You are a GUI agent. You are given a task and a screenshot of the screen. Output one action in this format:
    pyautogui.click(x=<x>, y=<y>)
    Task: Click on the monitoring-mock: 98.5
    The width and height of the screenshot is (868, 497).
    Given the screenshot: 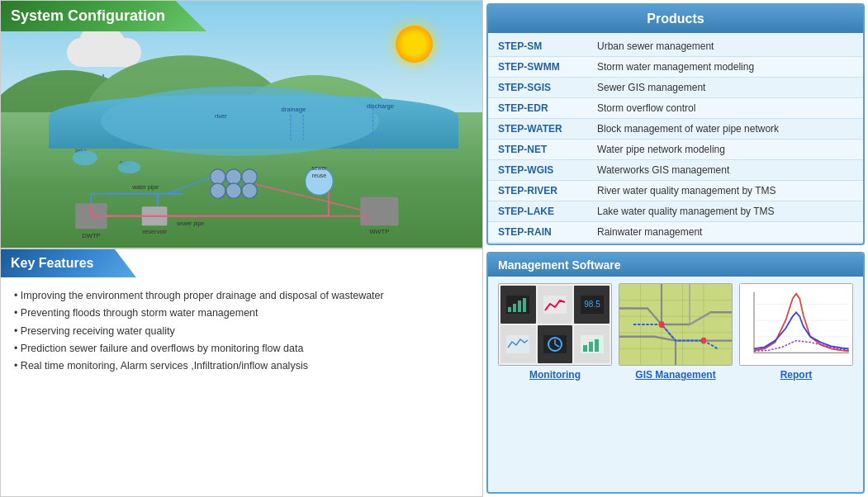 What is the action you would take?
    pyautogui.click(x=555, y=324)
    